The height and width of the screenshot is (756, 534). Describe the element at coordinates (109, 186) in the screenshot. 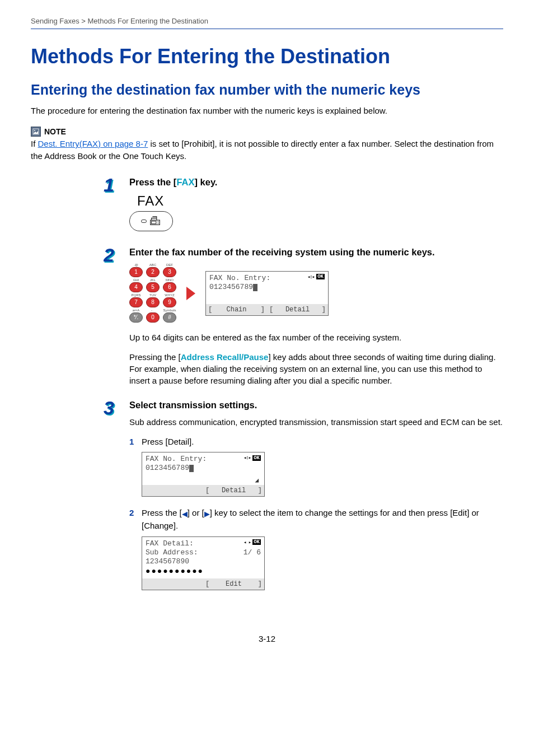

I see `svg-text: 1` at that location.